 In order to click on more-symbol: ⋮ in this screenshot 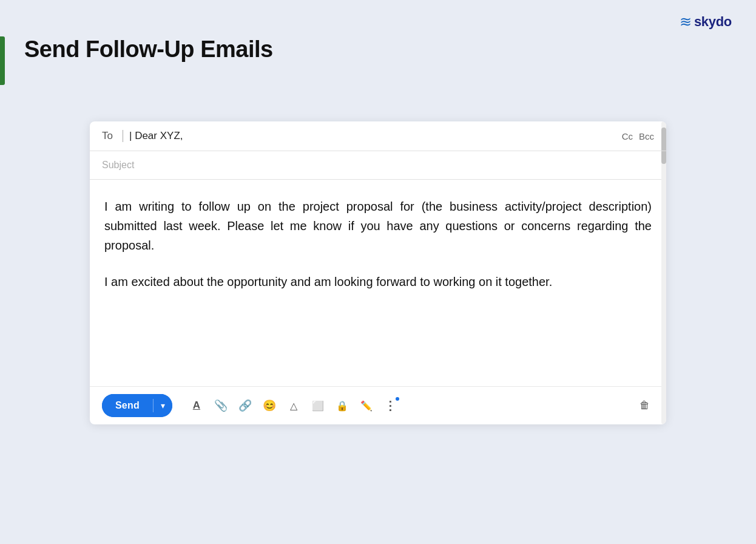, I will do `click(391, 406)`.